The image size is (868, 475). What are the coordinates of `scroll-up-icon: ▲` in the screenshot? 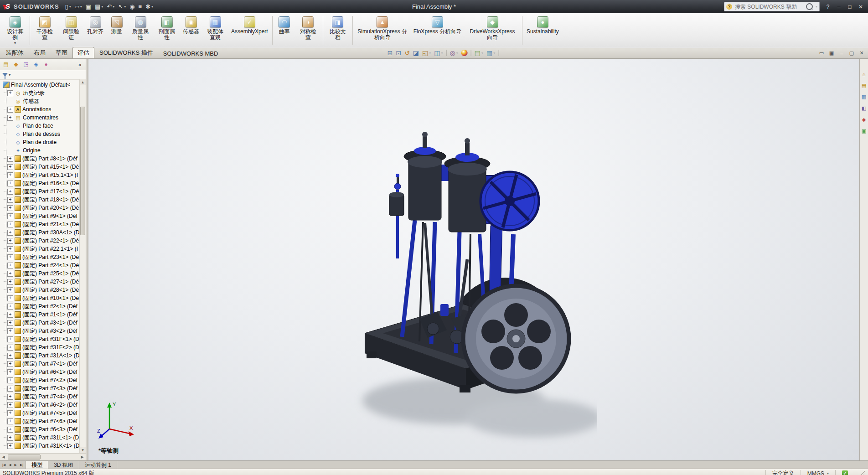 It's located at (83, 82).